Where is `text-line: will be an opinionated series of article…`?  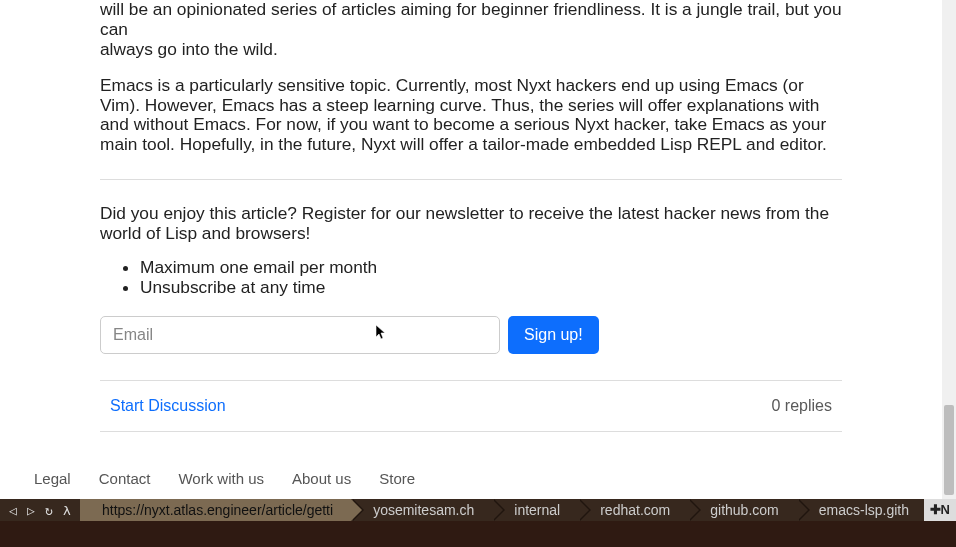 text-line: will be an opinionated series of article… is located at coordinates (471, 20).